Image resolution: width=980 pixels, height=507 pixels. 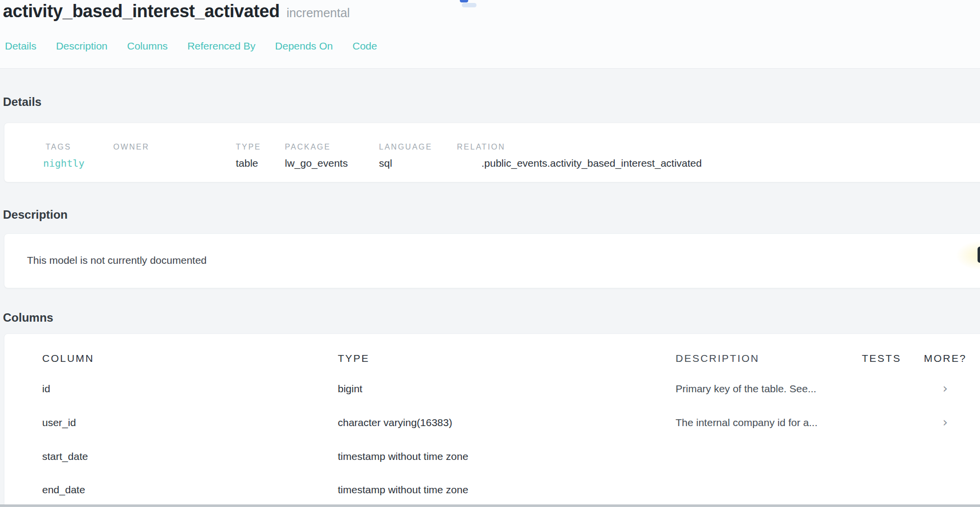 I want to click on col-header-column: COLUMN, so click(x=68, y=358).